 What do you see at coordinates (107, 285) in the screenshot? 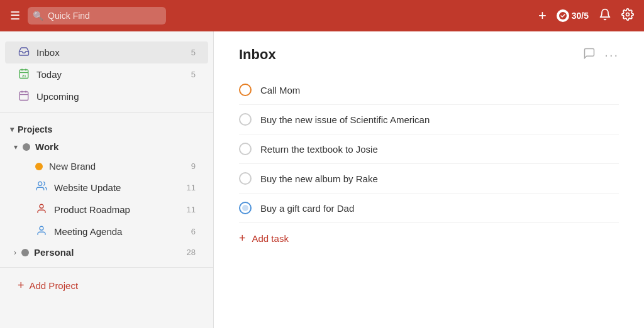
I see `add-project-button: + Add Project` at bounding box center [107, 285].